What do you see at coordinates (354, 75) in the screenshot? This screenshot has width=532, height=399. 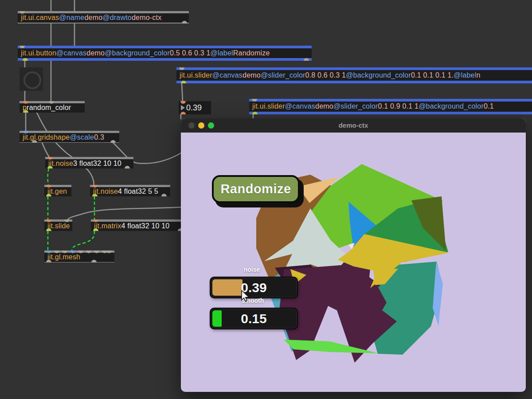 I see `object-box-jit-ui-slider-noise: jit.ui.slider @canvas demo @slider_color…` at bounding box center [354, 75].